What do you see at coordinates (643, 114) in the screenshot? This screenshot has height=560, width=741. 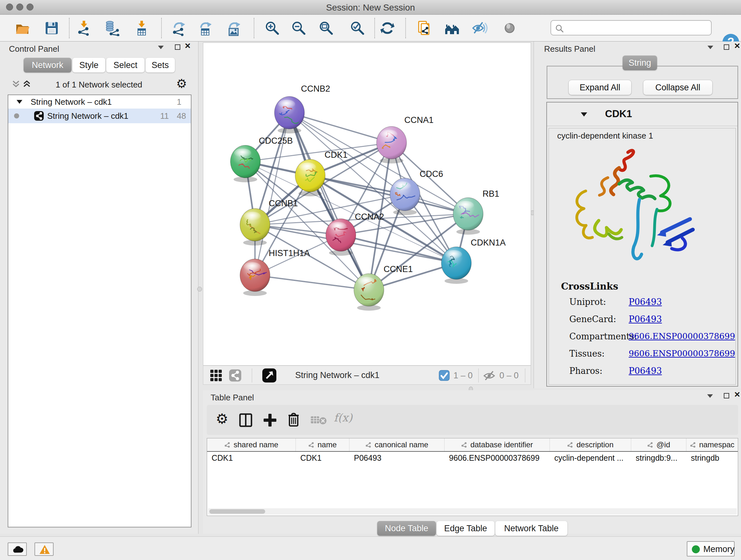 I see `gene-section-header: CDK1` at bounding box center [643, 114].